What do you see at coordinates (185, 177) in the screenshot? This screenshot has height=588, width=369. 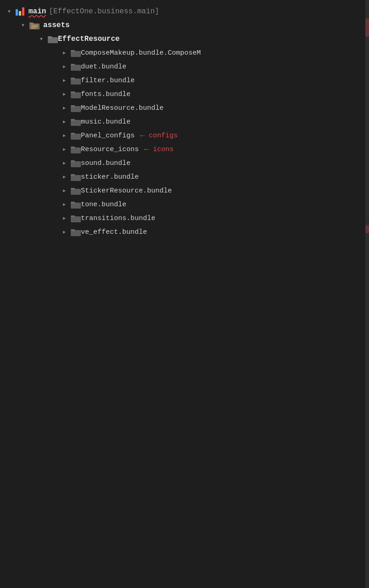 I see `tree-item-sticker: sticker.bundle` at bounding box center [185, 177].